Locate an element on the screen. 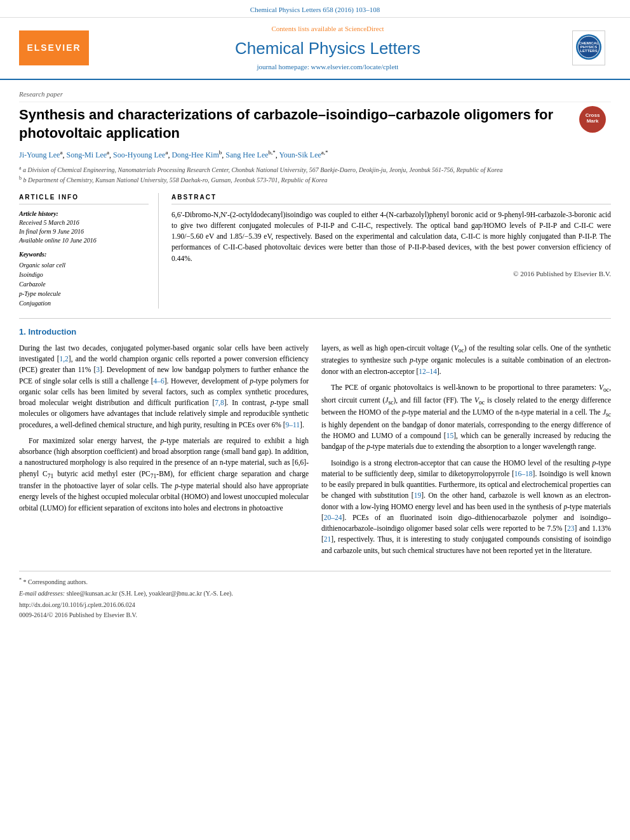 The image size is (630, 840). final-form-date: In final form 9 June 2016 is located at coordinates (84, 232).